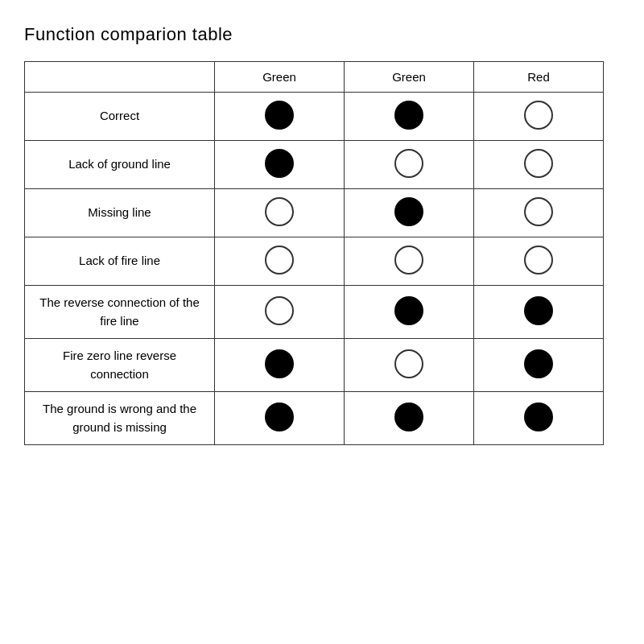 This screenshot has width=644, height=644. Describe the element at coordinates (314, 213) in the screenshot. I see `table-row: Missing line` at that location.